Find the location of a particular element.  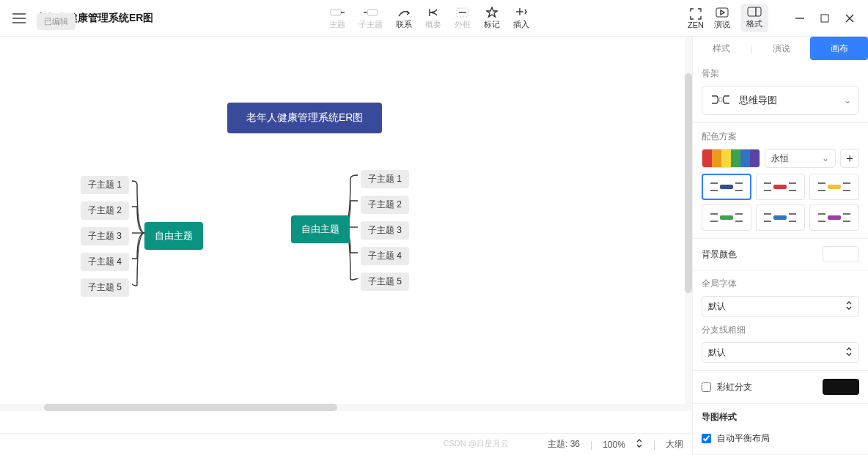

vertical-scrollbar is located at coordinates (688, 220).